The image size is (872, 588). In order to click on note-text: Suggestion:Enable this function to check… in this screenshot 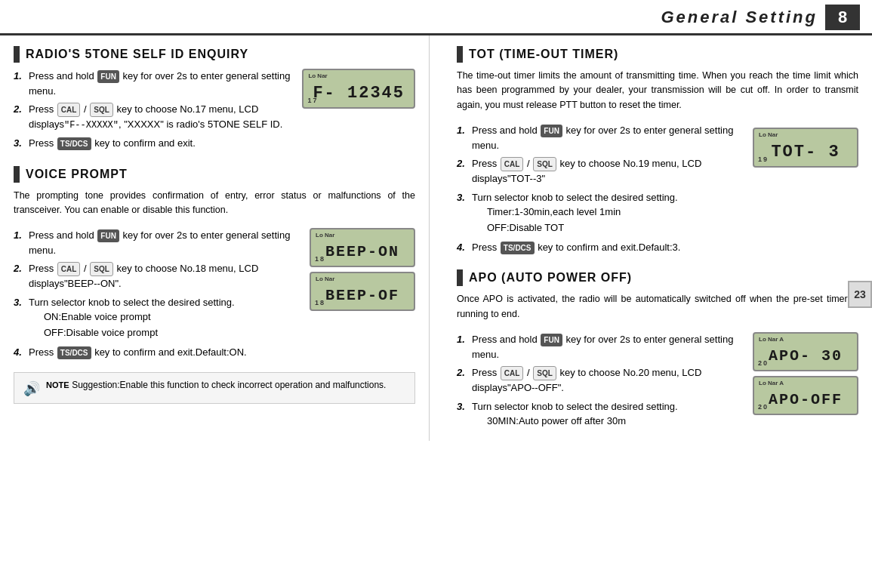, I will do `click(229, 385)`.